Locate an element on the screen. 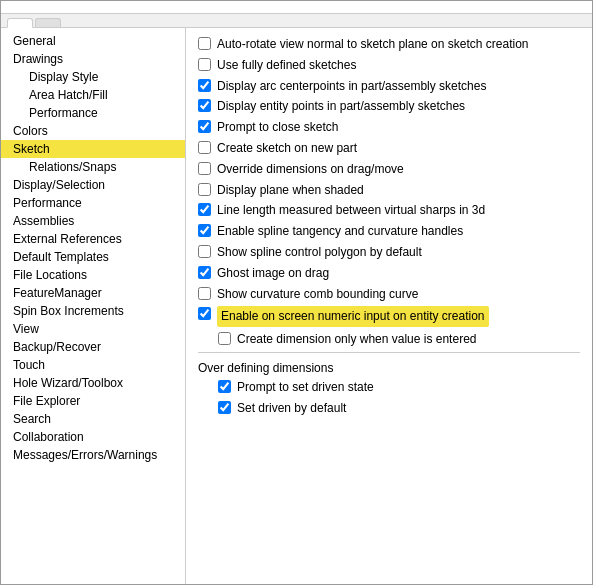 Image resolution: width=593 pixels, height=585 pixels. checkbox-row-0: Auto-rotate view normal to sketch plane … is located at coordinates (389, 44).